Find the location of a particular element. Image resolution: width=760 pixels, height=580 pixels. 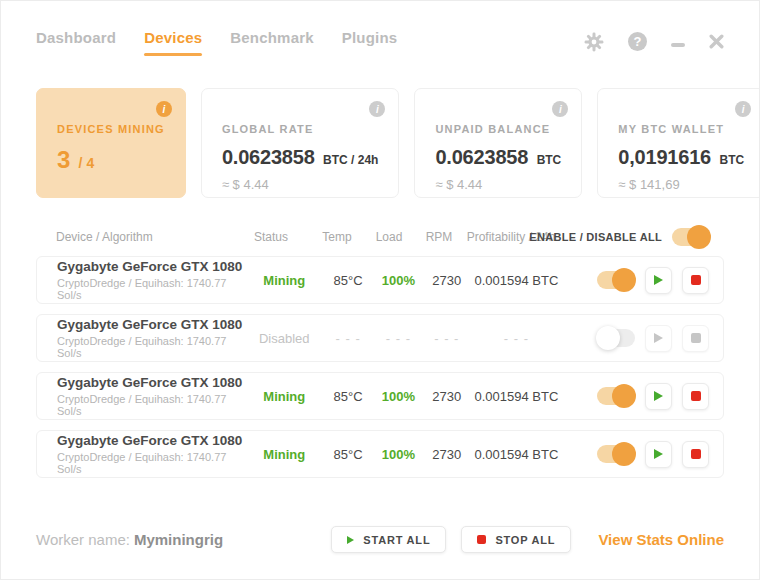

tab-benchmark: Benchmark is located at coordinates (272, 42).